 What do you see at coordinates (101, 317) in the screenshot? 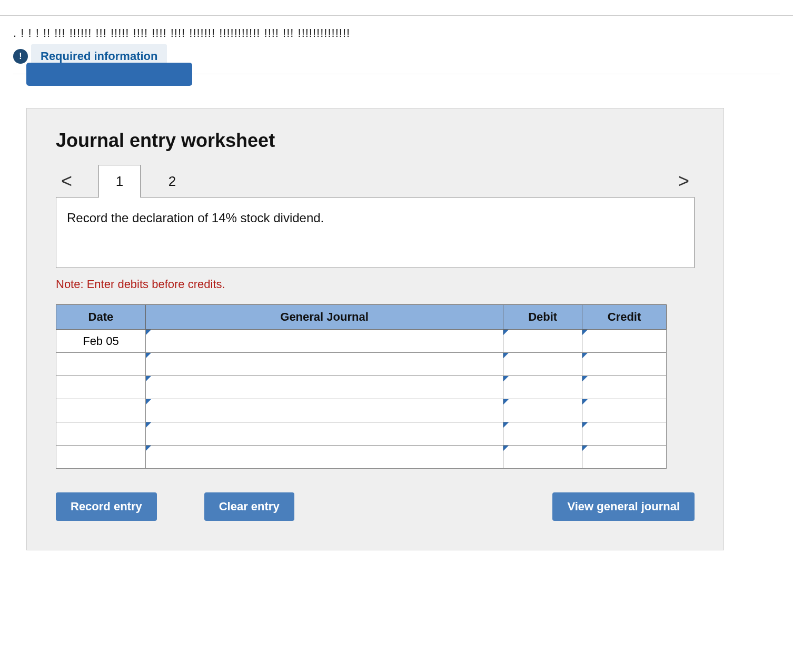
I see `header-date: Date` at bounding box center [101, 317].